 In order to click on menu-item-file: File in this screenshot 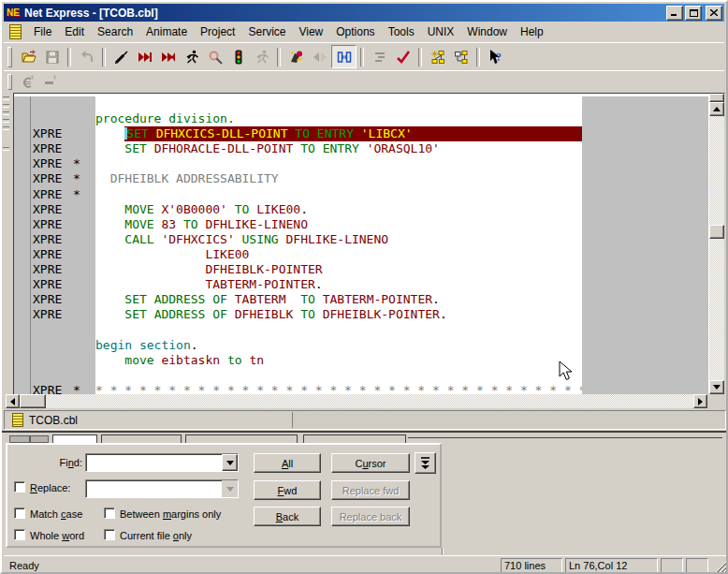, I will do `click(43, 32)`.